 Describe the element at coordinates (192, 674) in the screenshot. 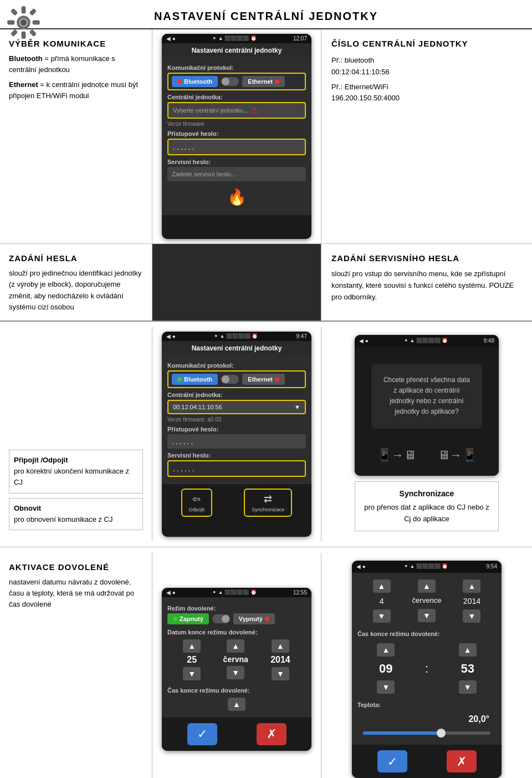

I see `phone3-day-down: ▼` at that location.